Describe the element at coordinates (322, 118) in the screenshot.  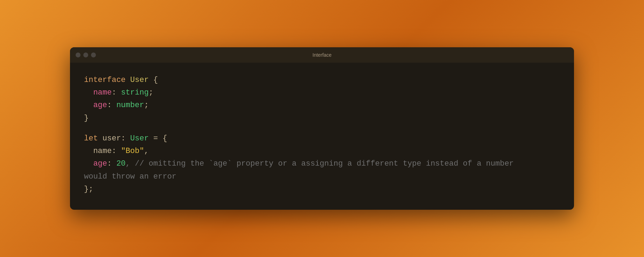
I see `code-line-4: }` at that location.